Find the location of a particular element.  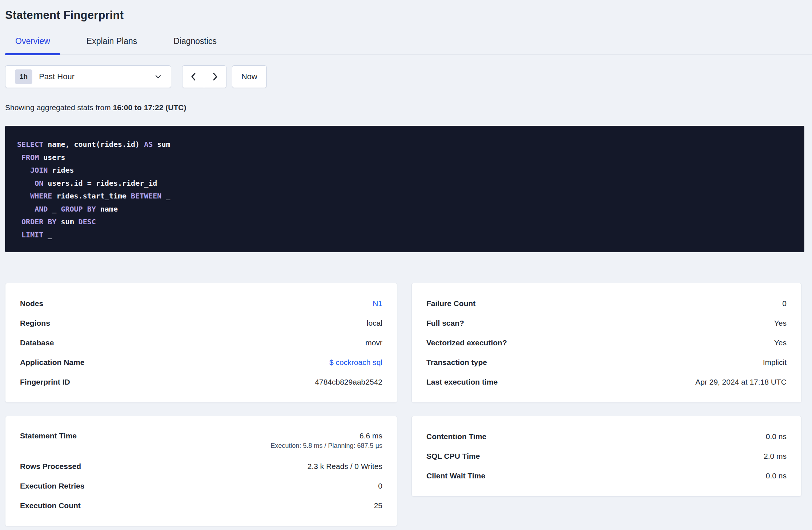

chevron-right-icon is located at coordinates (215, 77).